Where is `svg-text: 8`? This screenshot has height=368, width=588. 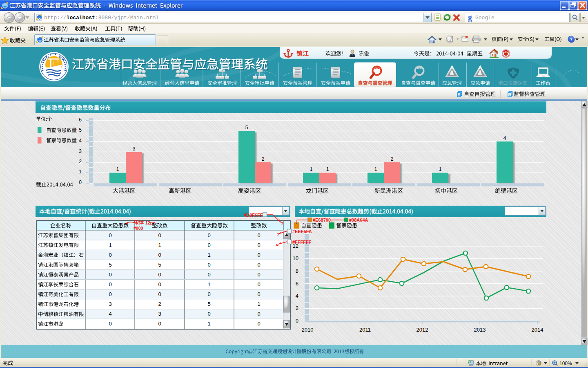
svg-text: 8 is located at coordinates (297, 271).